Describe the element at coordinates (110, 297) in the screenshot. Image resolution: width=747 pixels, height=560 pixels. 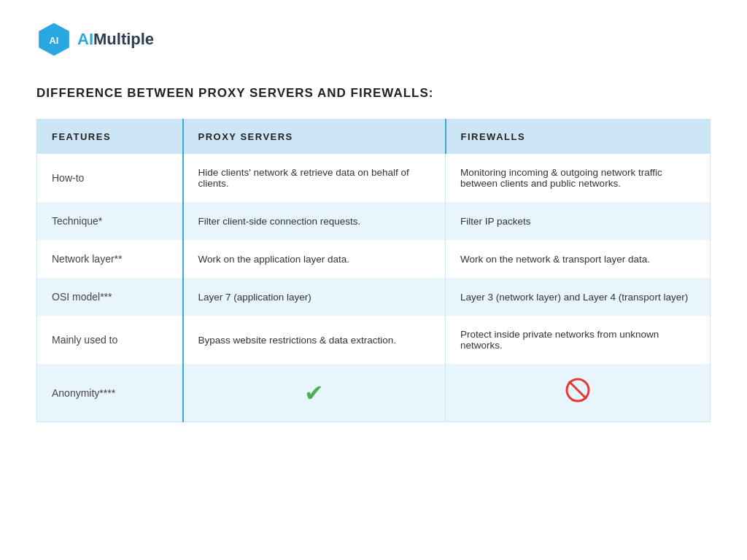
I see `cell-feature: OSI model***` at that location.